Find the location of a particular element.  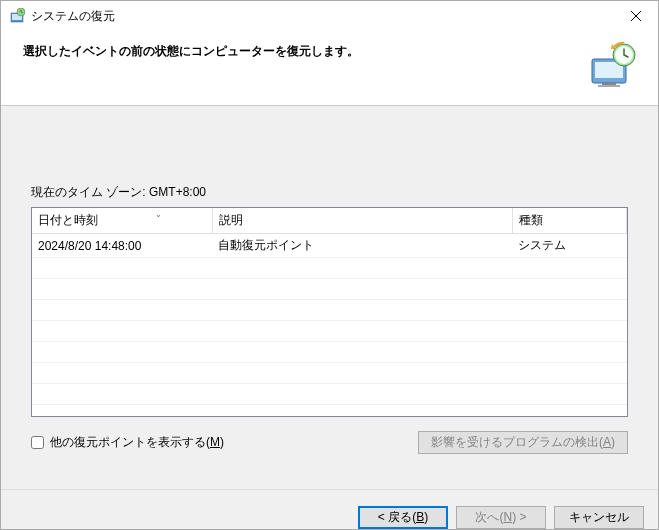

table-header-row: 日付と時刻 ⌄ 説明 種類 is located at coordinates (330, 221).